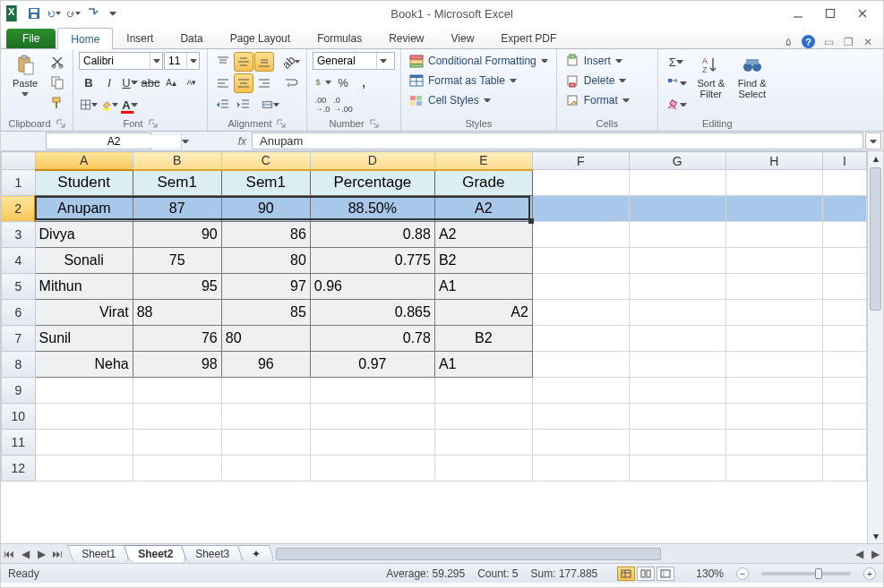 The width and height of the screenshot is (884, 588). I want to click on cell: Divya, so click(84, 234).